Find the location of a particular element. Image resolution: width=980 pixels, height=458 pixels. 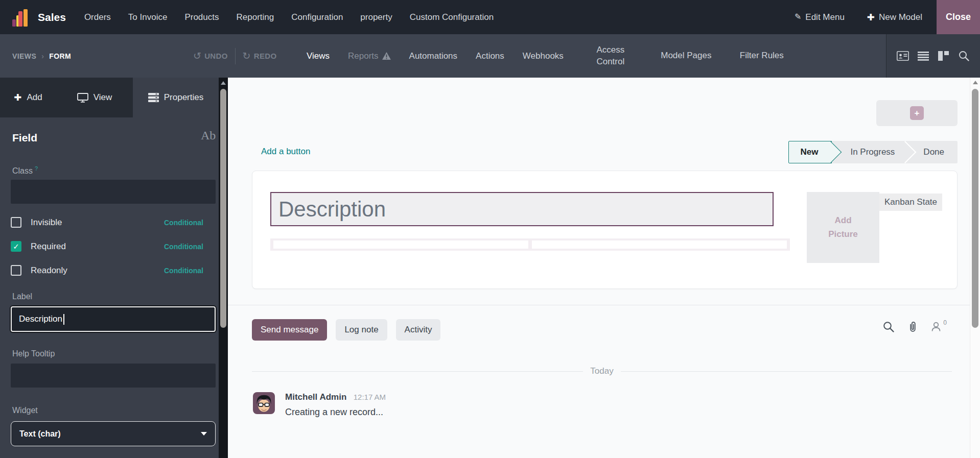

chatter-tools: 0 is located at coordinates (913, 328).